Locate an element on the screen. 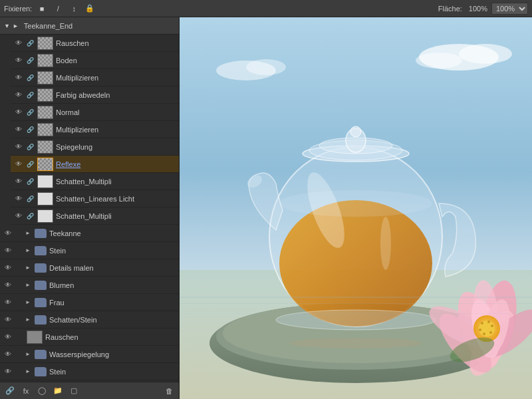  flaeche-label: Fläche: is located at coordinates (450, 9).